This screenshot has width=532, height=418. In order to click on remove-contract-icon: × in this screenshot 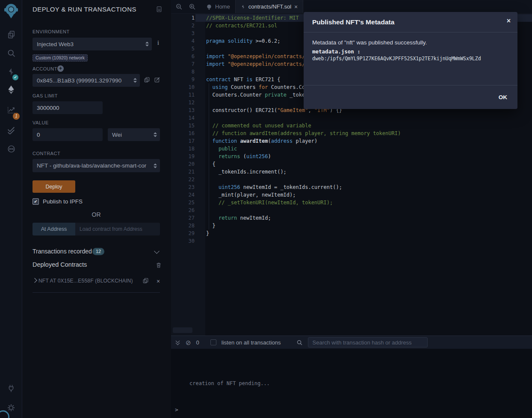, I will do `click(158, 281)`.